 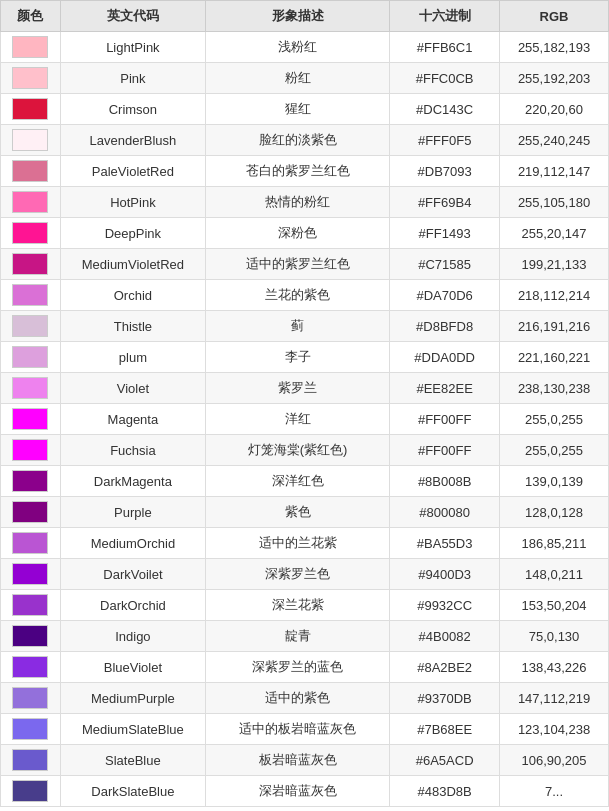 I want to click on color-desc: 蓟, so click(x=297, y=326).